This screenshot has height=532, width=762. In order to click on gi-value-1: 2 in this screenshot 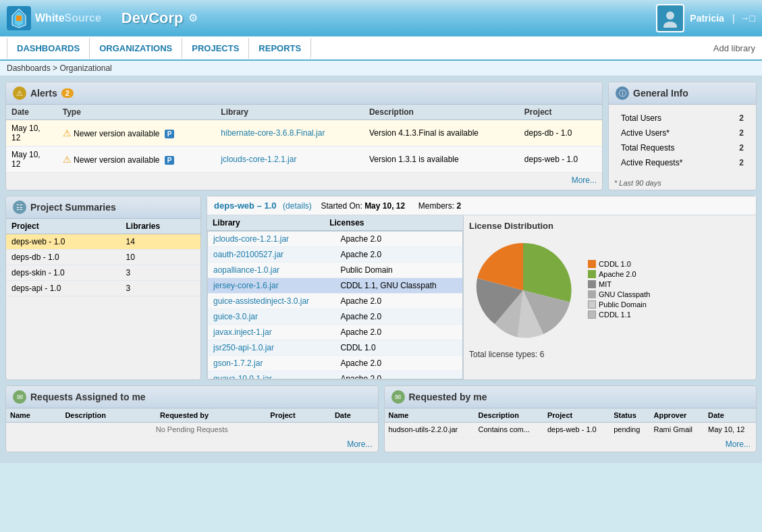, I will do `click(738, 118)`.